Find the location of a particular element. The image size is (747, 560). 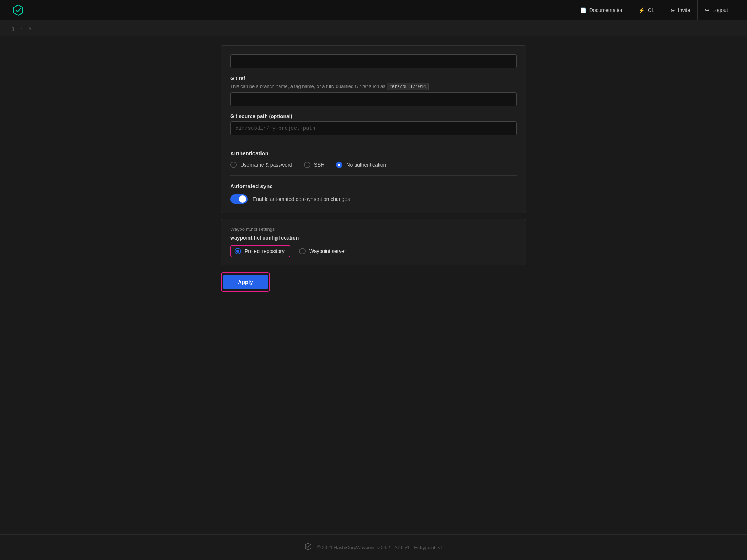

auth-username-password-option: Username & password is located at coordinates (261, 165).